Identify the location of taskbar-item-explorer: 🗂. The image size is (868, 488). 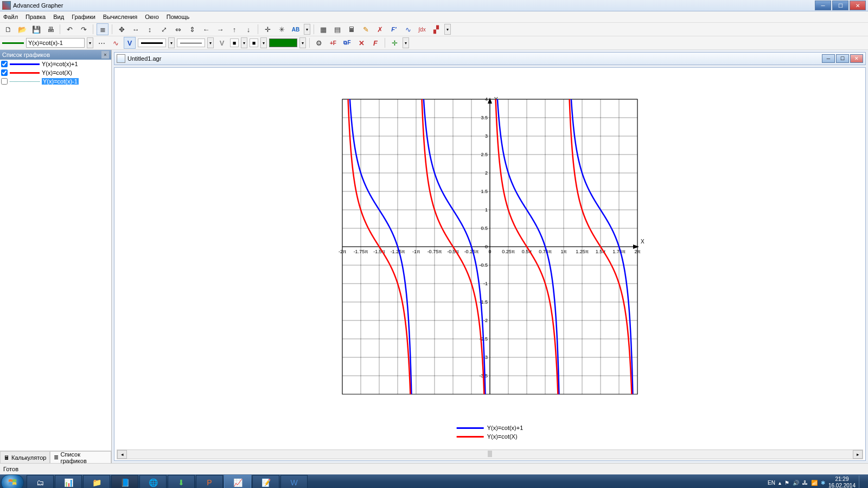
(40, 481).